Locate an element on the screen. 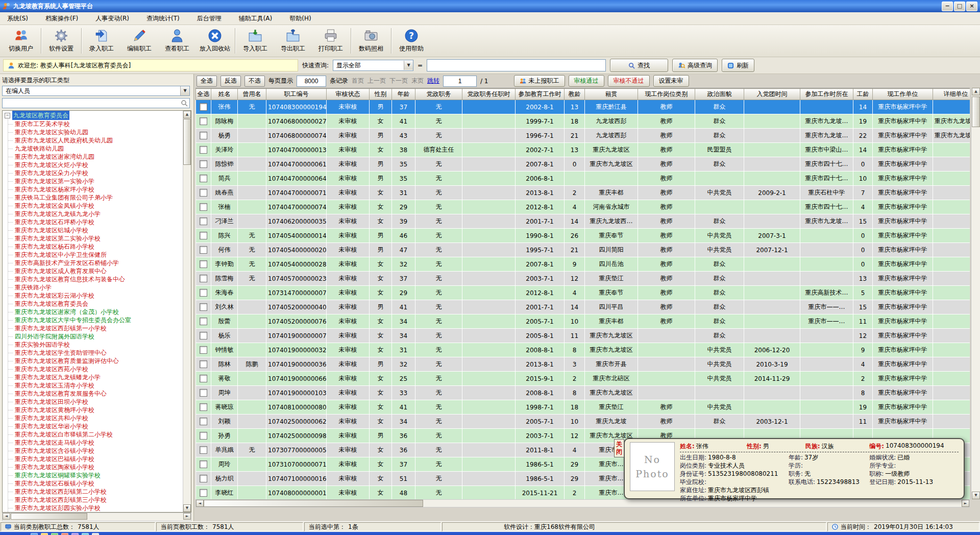  help-button: ? 使用帮助 is located at coordinates (411, 41).